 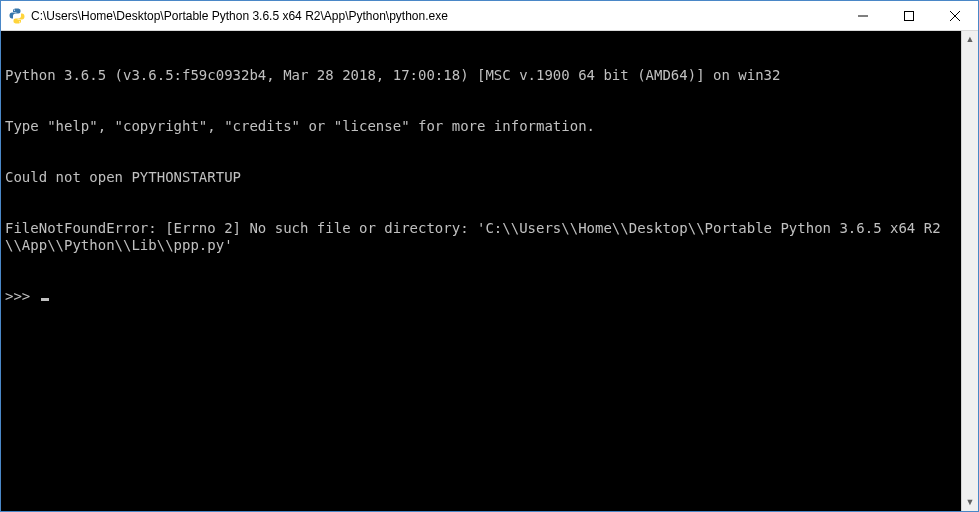 What do you see at coordinates (481, 178) in the screenshot?
I see `console-line: Could not open PYTHONSTARTUP` at bounding box center [481, 178].